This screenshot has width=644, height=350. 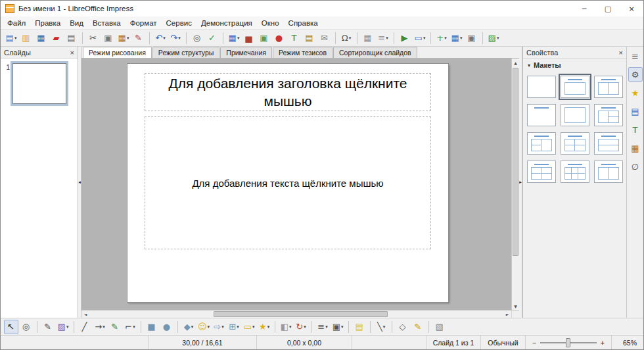 What do you see at coordinates (63, 327) in the screenshot?
I see `fill-color-icon: ▨ ▾` at bounding box center [63, 327].